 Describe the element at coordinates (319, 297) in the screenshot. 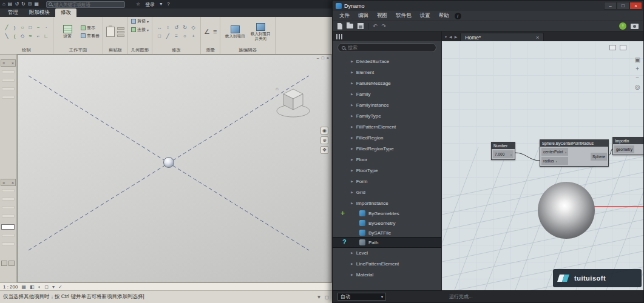

I see `filter-icon: ▼` at that location.